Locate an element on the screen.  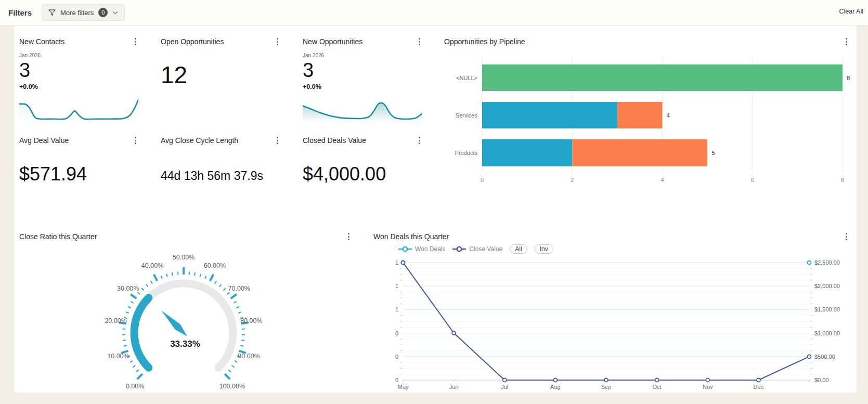
legend-item-close-value: Close Value is located at coordinates (477, 249).